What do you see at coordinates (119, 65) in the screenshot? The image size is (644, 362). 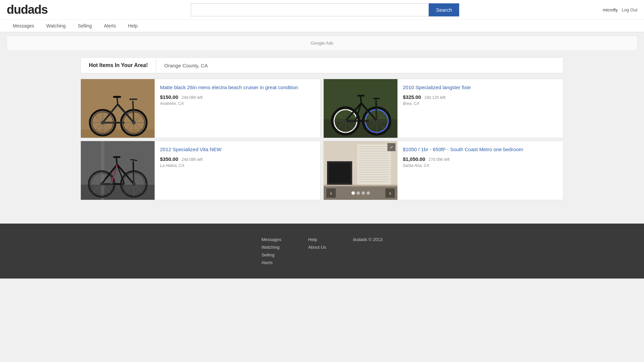 I see `hot-items-tab: Hot Items In Your Area!` at bounding box center [119, 65].